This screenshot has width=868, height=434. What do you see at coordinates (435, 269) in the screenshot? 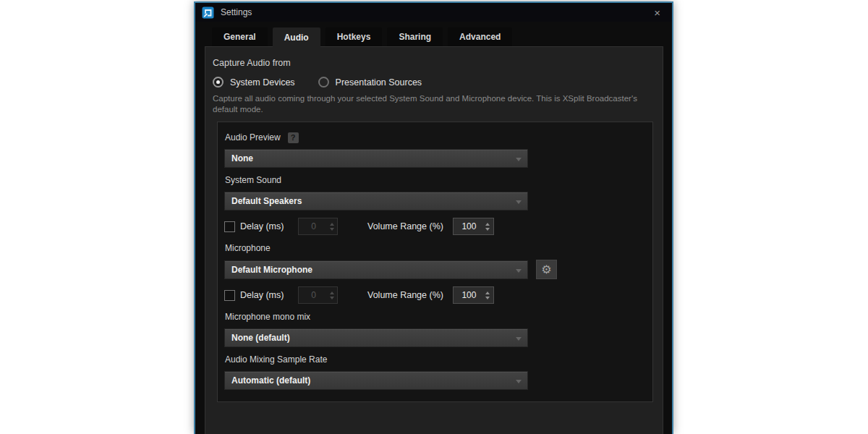
I see `microphone-dropdown-row: Default Microphone ⚙` at bounding box center [435, 269].